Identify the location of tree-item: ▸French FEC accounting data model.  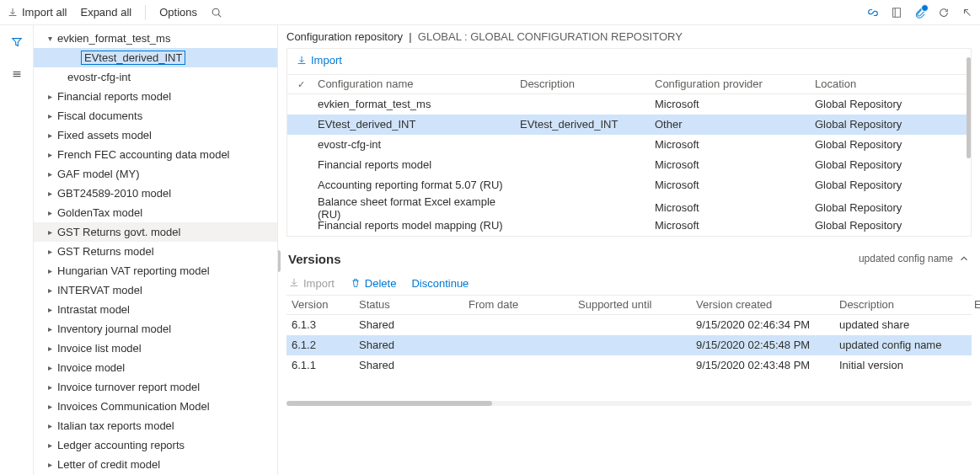
(155, 155).